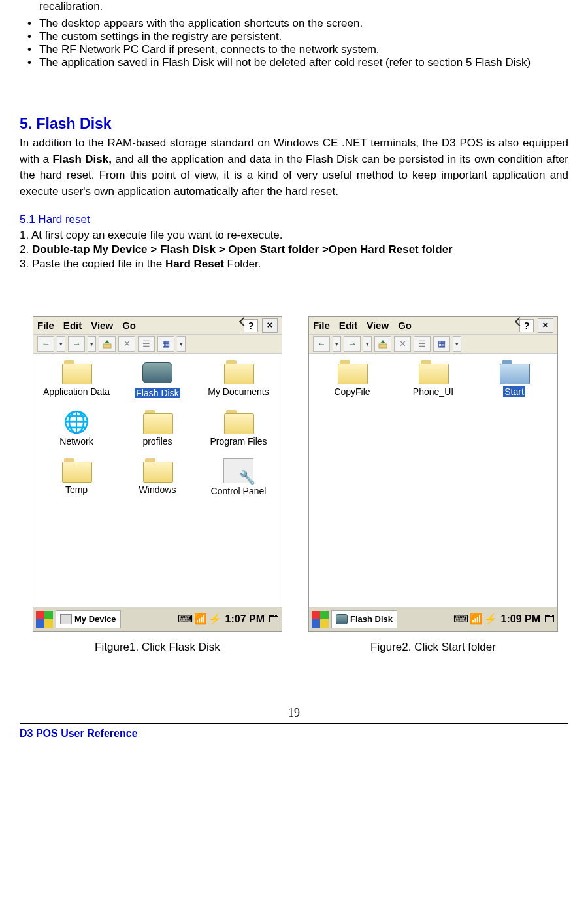 The width and height of the screenshot is (588, 901). What do you see at coordinates (238, 379) in the screenshot?
I see `folder-my-documents: My Documents` at bounding box center [238, 379].